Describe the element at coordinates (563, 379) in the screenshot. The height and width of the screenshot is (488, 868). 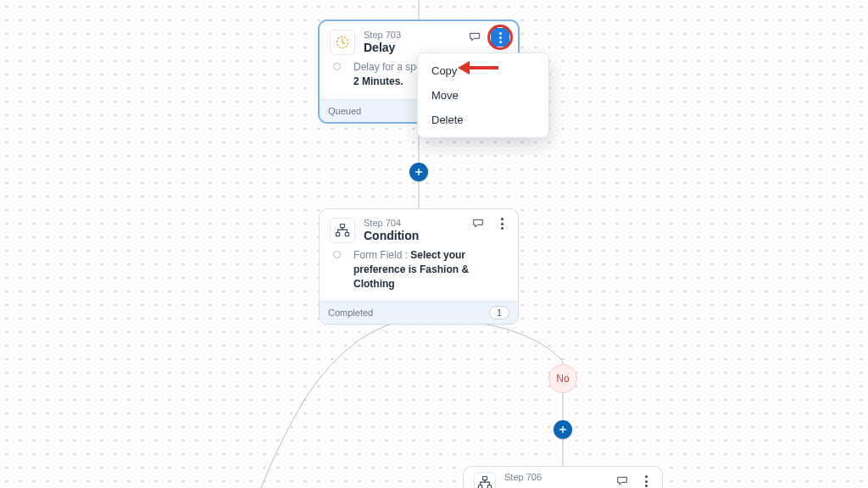
I see `branch-label-no: No` at that location.